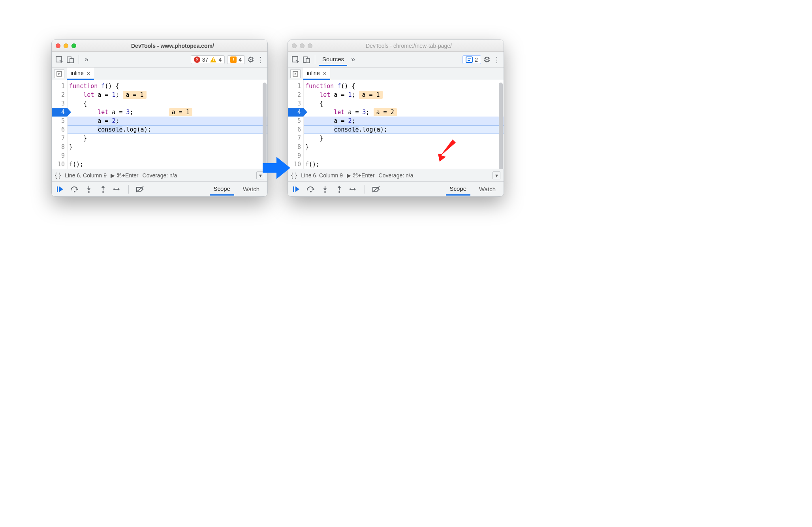  I want to click on error-icon: ✕, so click(197, 60).